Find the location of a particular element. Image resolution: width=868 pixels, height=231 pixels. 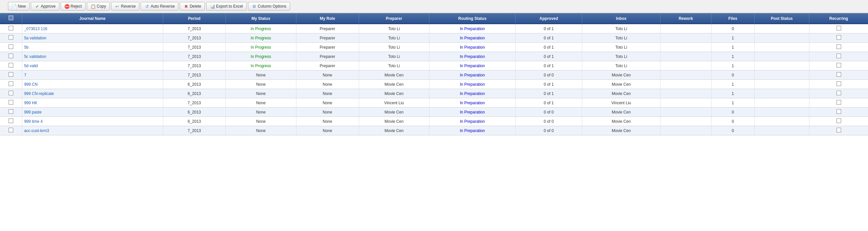

new-button: 📄New is located at coordinates (19, 6).